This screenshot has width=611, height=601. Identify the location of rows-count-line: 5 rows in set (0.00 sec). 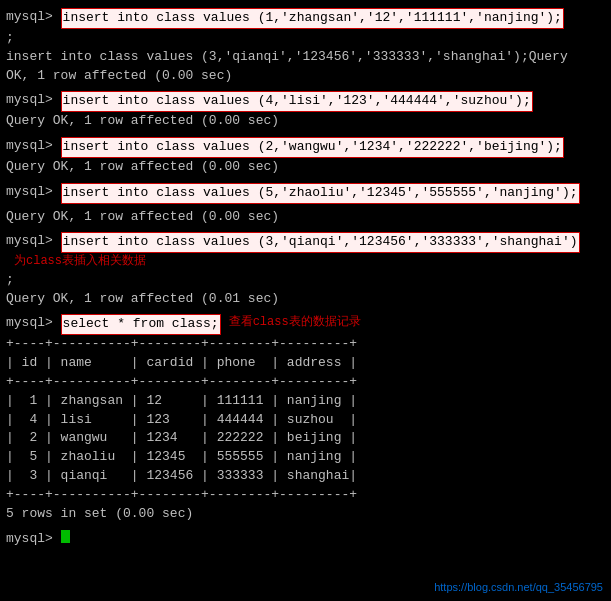
(306, 514).